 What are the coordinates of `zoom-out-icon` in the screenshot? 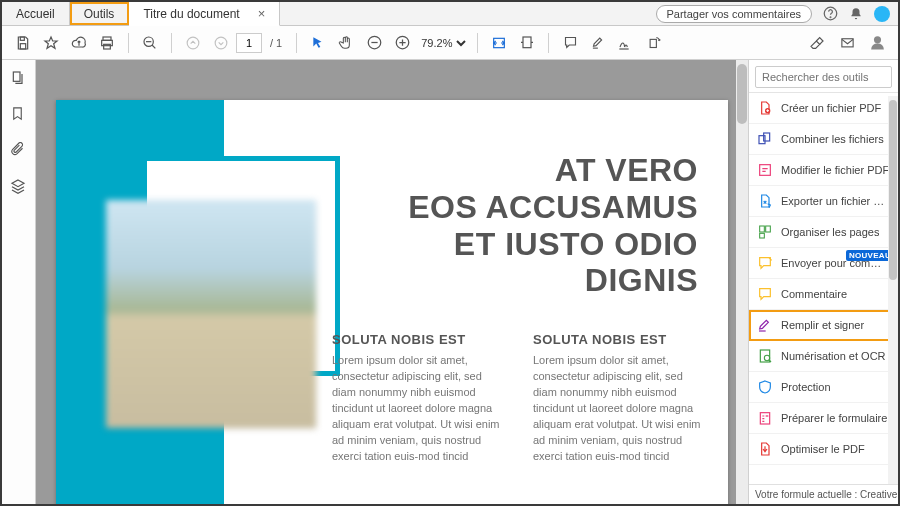 It's located at (374, 43).